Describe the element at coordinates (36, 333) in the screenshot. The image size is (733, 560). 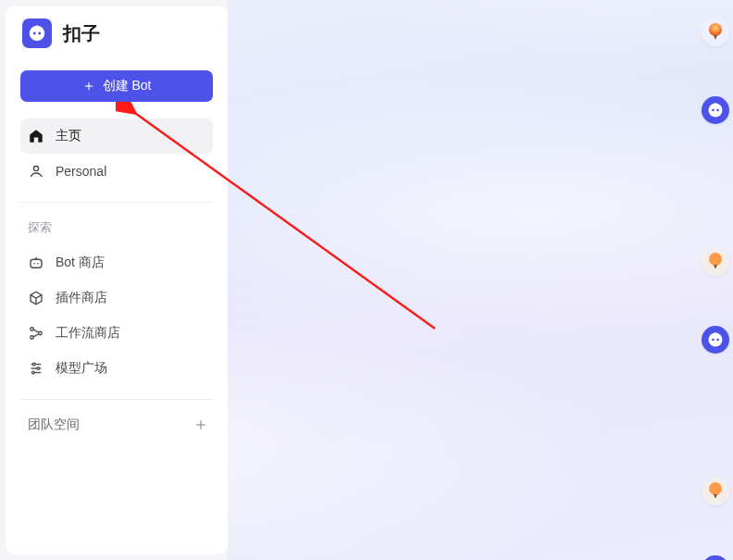
I see `workflow-icon` at that location.